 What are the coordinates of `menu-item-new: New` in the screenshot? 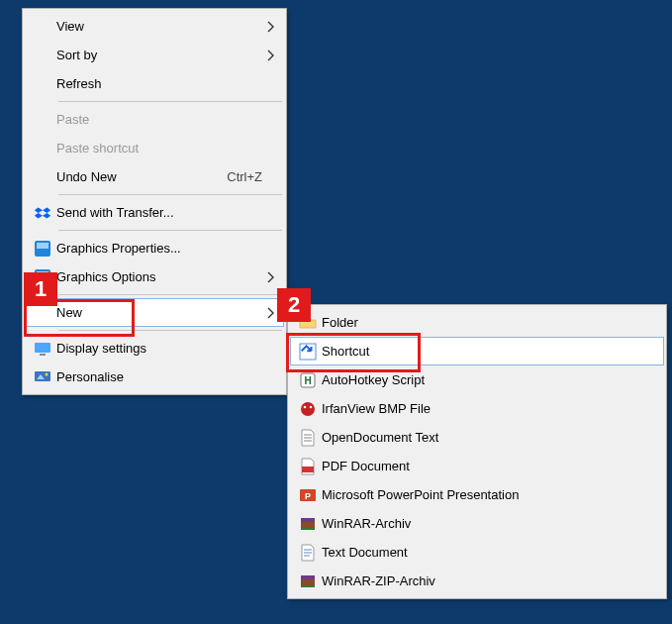 It's located at (154, 313).